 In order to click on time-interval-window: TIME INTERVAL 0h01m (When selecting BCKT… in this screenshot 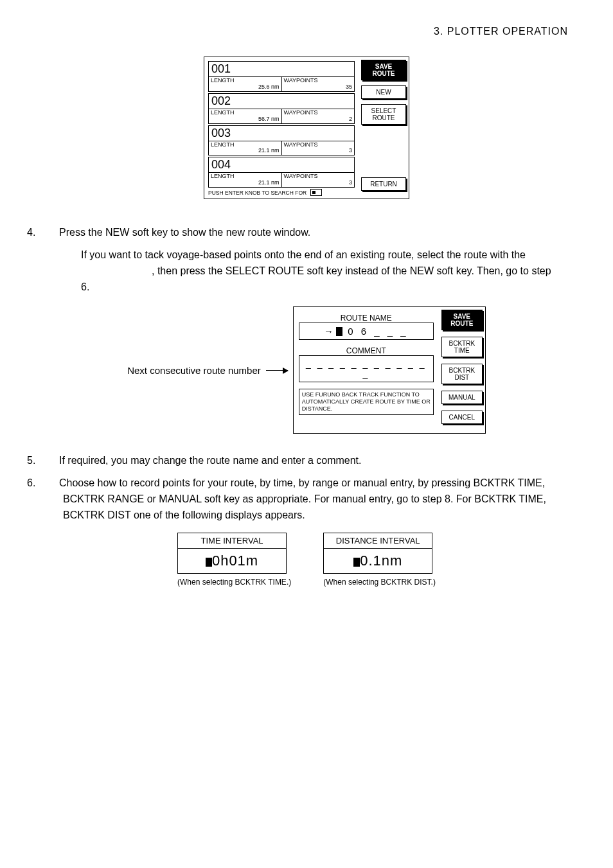, I will do `click(234, 560)`.